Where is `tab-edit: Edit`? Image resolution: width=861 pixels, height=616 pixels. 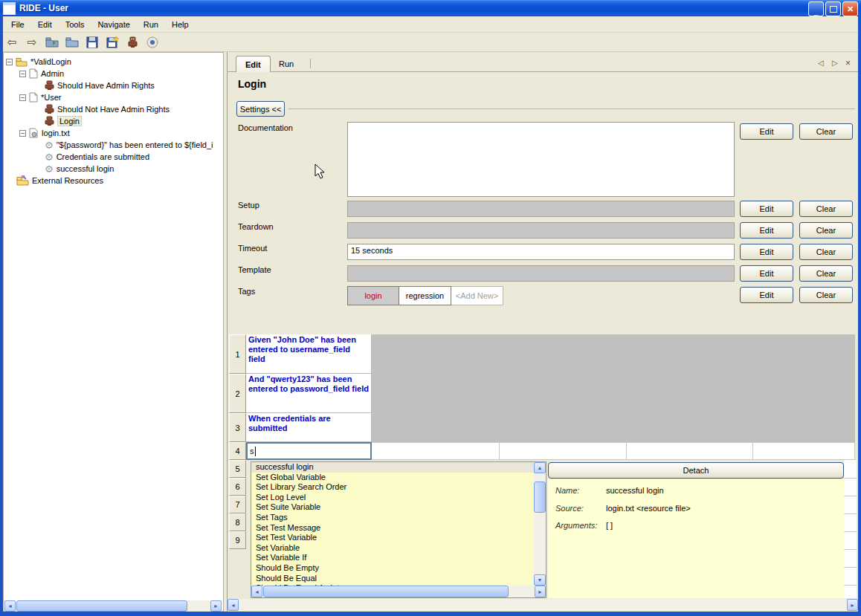
tab-edit: Edit is located at coordinates (253, 64).